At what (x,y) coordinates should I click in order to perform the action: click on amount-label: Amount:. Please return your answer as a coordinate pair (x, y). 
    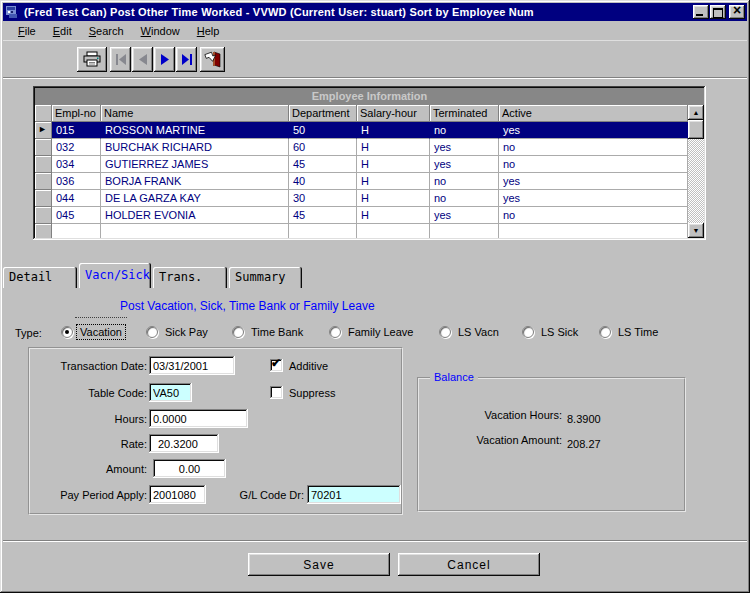
    Looking at the image, I should click on (90, 469).